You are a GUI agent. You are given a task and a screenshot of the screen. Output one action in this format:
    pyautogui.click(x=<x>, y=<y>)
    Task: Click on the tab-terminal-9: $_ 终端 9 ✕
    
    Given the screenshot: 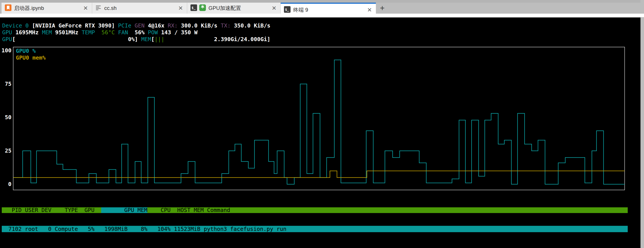 What is the action you would take?
    pyautogui.click(x=328, y=10)
    